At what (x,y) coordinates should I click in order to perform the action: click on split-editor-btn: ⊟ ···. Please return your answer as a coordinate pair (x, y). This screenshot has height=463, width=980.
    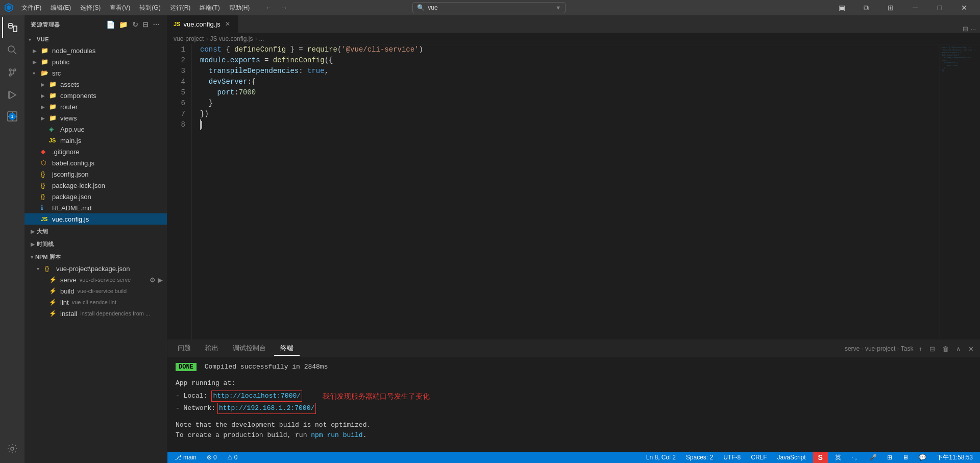
    Looking at the image, I should click on (969, 29).